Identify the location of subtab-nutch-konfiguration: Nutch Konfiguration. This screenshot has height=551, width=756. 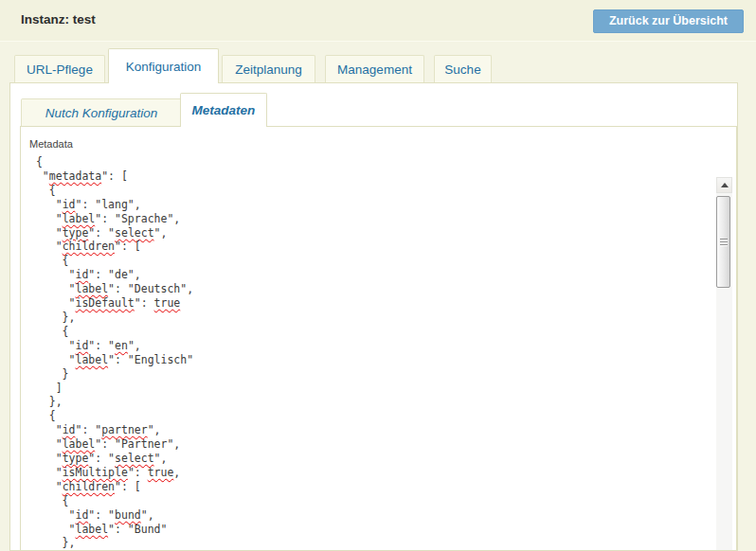
(101, 112).